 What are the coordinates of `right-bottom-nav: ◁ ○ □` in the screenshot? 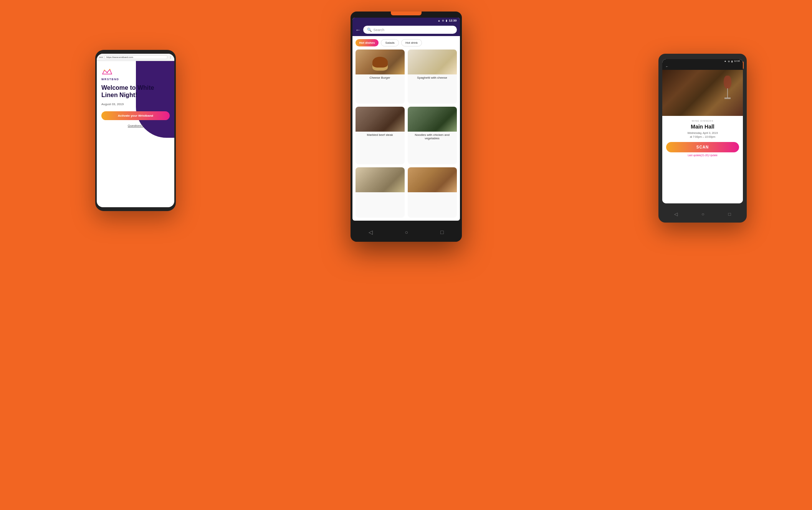 It's located at (703, 214).